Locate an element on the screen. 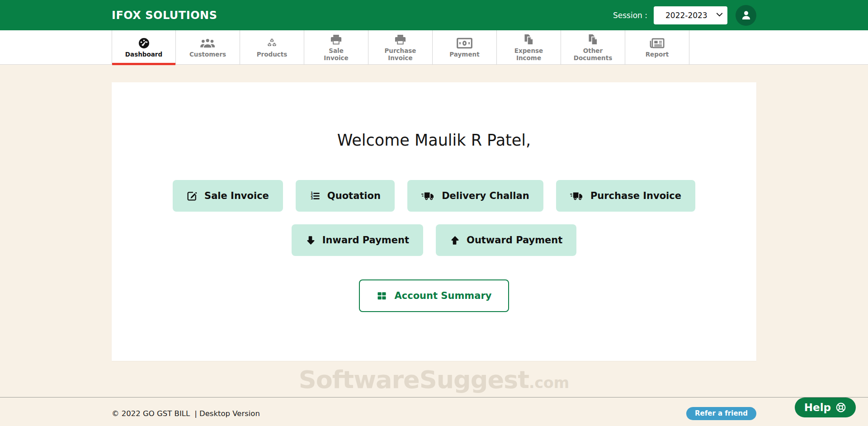 The width and height of the screenshot is (868, 426). avatar is located at coordinates (746, 15).